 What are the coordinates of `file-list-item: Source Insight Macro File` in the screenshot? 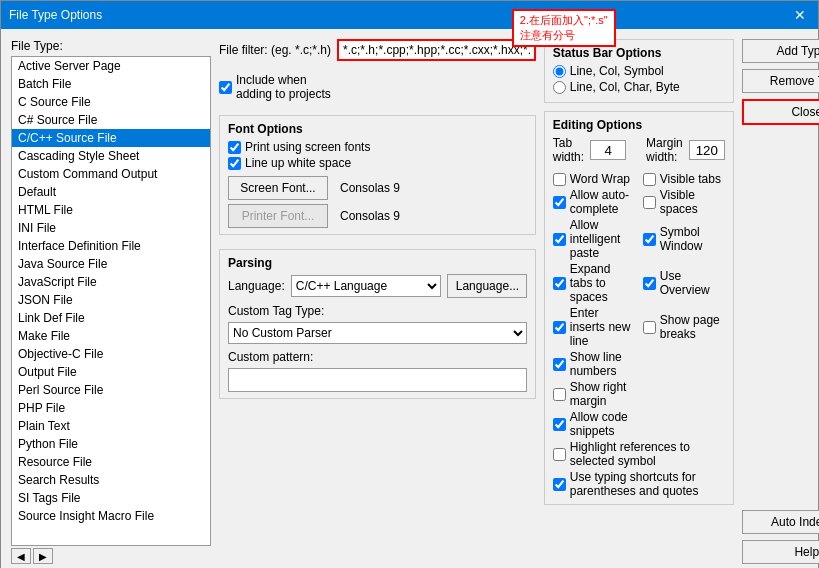 It's located at (111, 516).